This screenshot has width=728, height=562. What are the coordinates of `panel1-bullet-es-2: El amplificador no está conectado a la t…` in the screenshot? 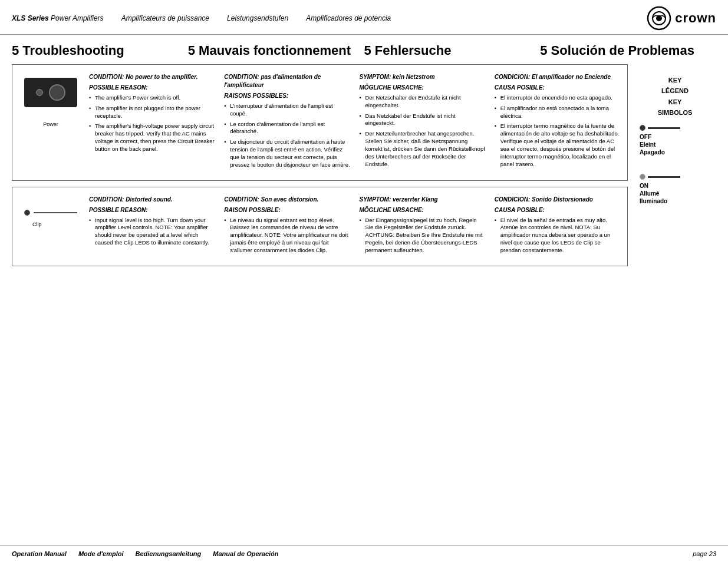 It's located at (558, 113).